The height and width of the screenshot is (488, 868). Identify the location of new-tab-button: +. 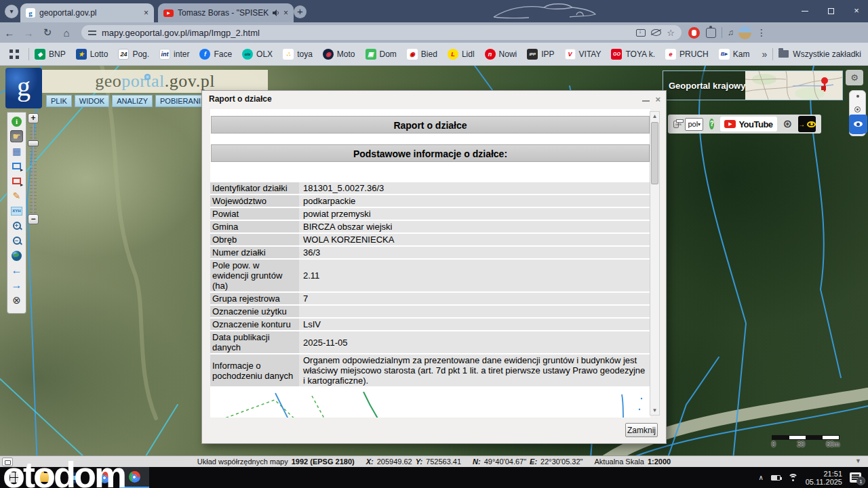
(300, 12).